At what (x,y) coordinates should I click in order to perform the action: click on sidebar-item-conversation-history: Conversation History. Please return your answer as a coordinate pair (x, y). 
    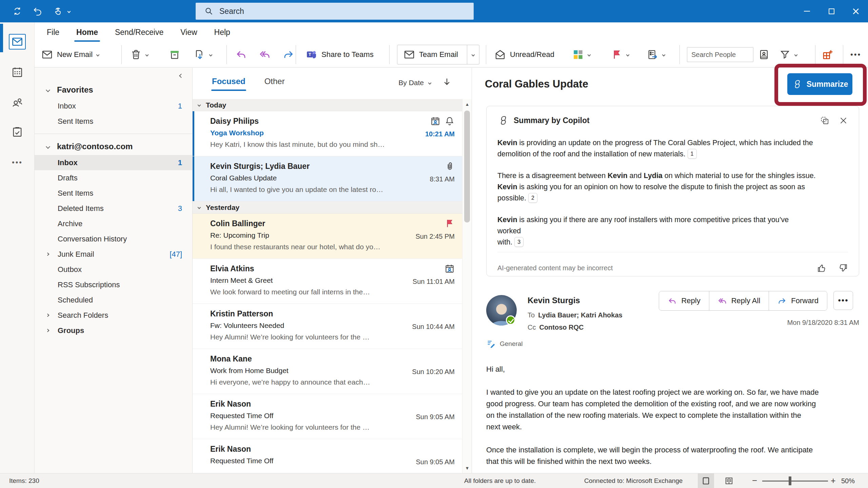
    Looking at the image, I should click on (113, 239).